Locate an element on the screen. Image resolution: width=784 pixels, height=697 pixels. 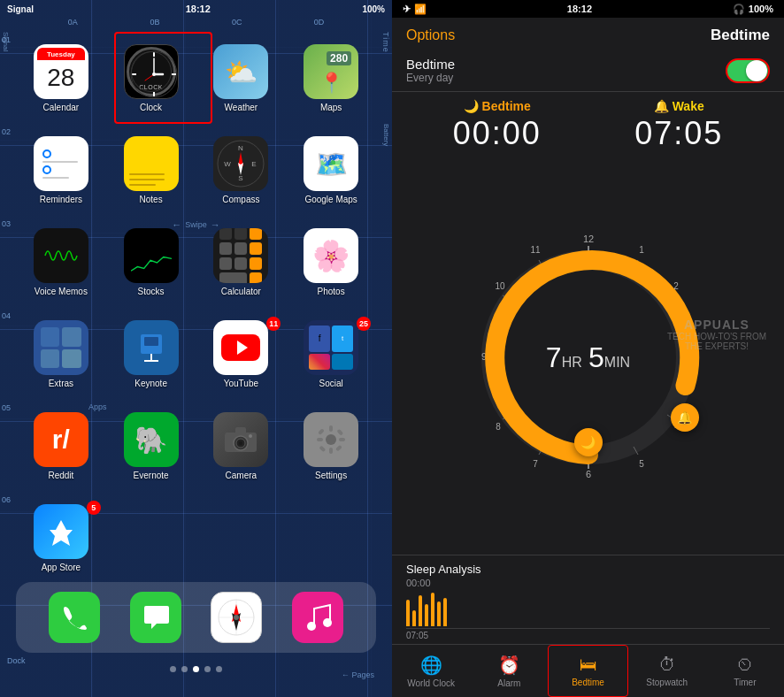
status-right: 100% is located at coordinates (373, 9).